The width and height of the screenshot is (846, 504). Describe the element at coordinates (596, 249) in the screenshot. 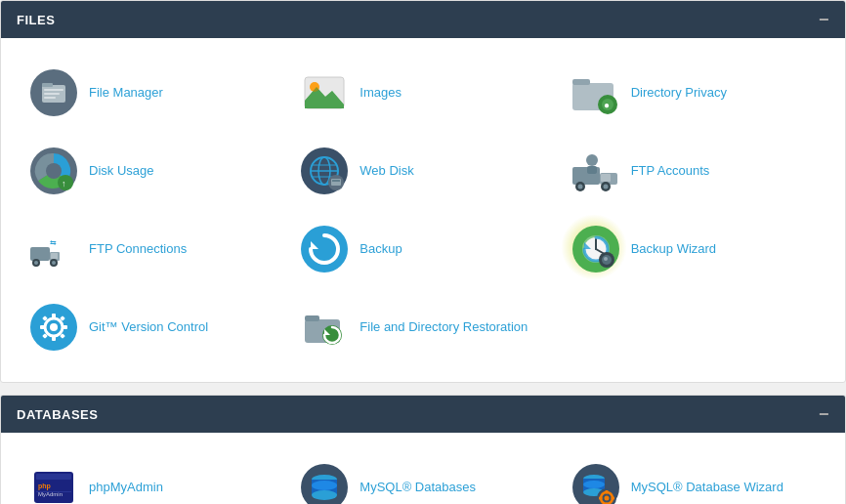

I see `backup-wizard-icon` at that location.